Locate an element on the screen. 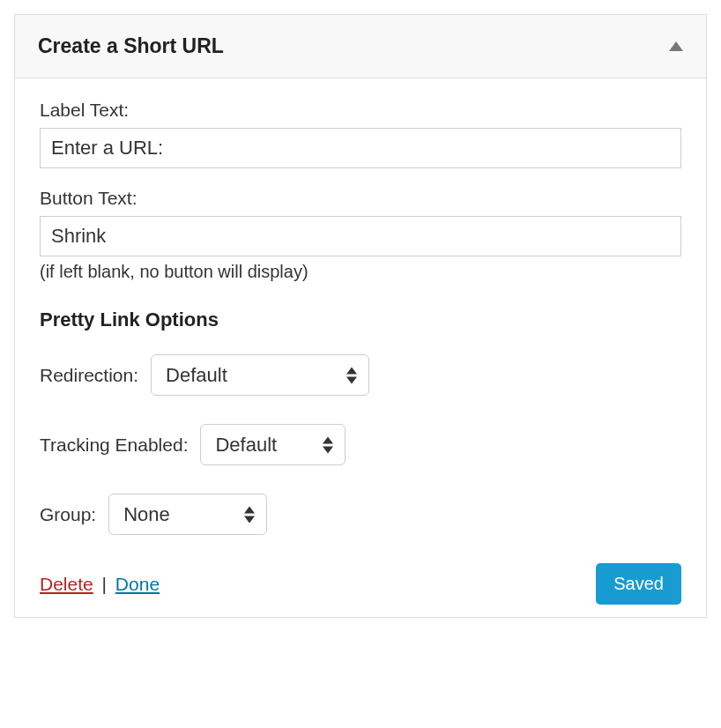 This screenshot has width=721, height=728. redirection-label: Redirection: is located at coordinates (89, 375).